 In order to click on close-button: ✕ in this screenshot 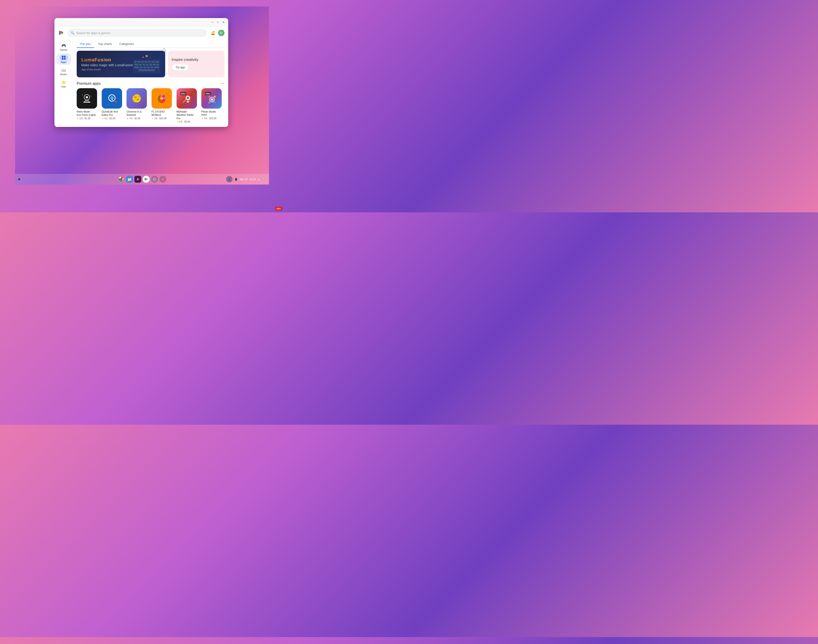, I will do `click(224, 22)`.